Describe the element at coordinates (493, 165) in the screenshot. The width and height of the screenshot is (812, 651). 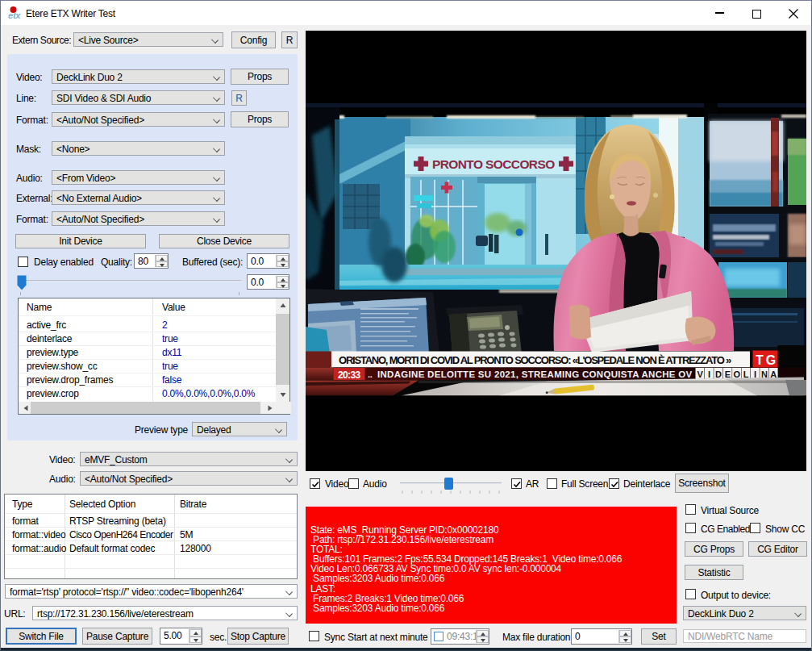
I see `svg-text: PRONTO SOCCORSO` at that location.